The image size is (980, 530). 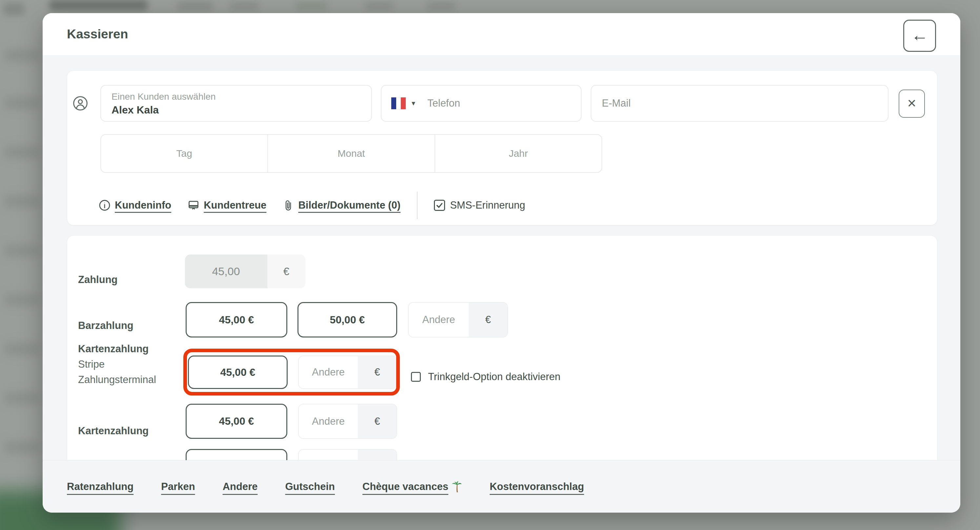 What do you see at coordinates (399, 103) in the screenshot?
I see `france-flag-icon` at bounding box center [399, 103].